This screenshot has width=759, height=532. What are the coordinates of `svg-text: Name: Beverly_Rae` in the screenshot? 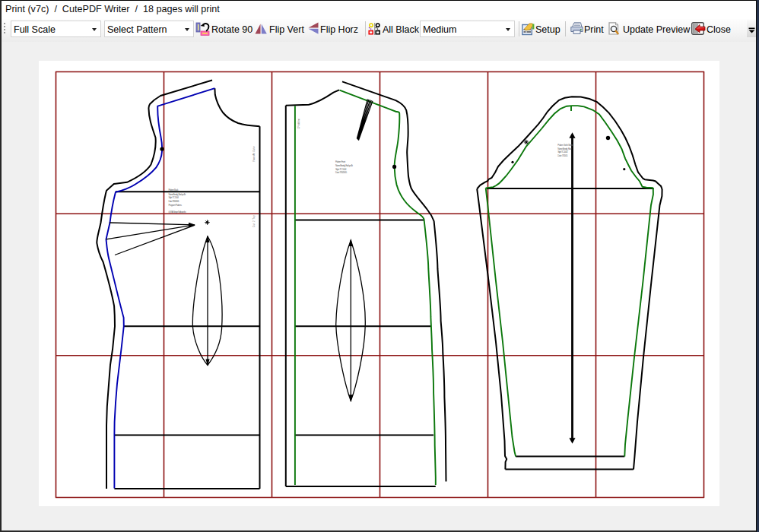 It's located at (564, 149).